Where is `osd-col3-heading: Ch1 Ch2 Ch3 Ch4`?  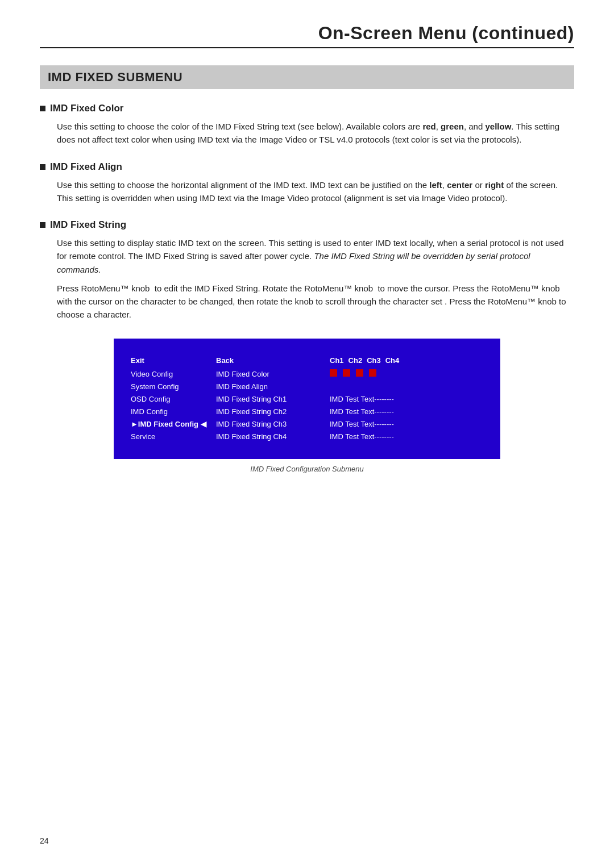 osd-col3-heading: Ch1 Ch2 Ch3 Ch4 is located at coordinates (406, 361).